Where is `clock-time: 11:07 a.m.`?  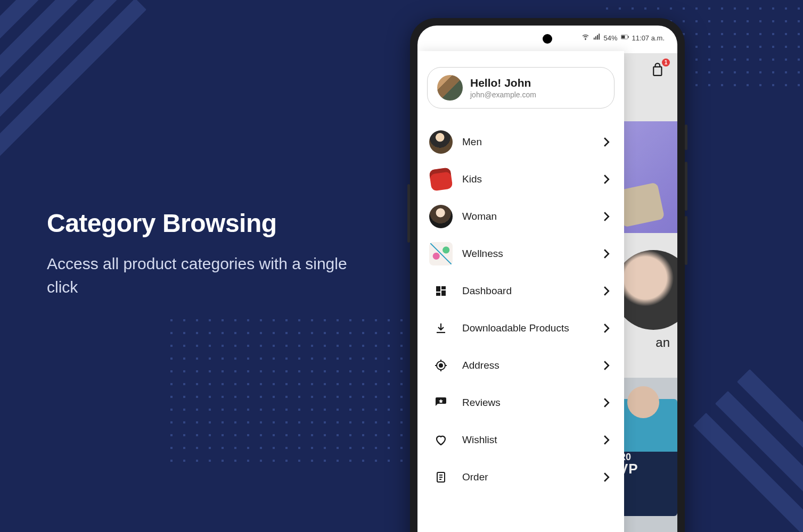 clock-time: 11:07 a.m. is located at coordinates (649, 38).